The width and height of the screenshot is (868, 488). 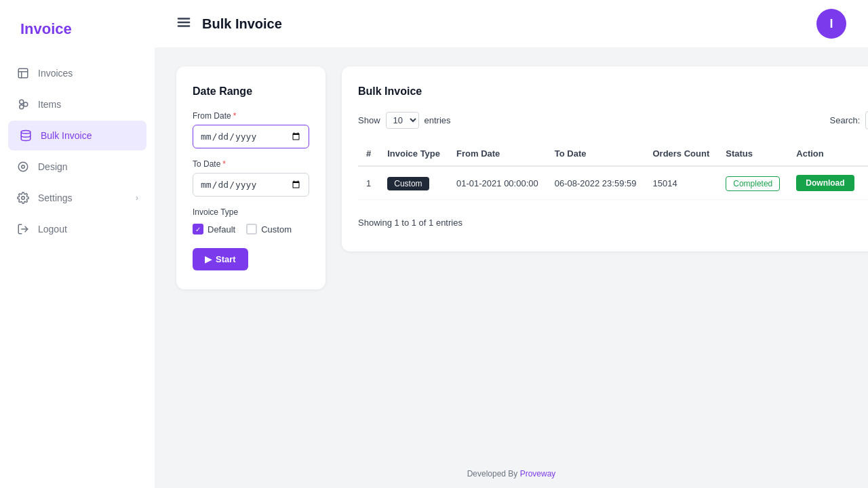 I want to click on invoice-type-label: Invoice Type, so click(x=251, y=212).